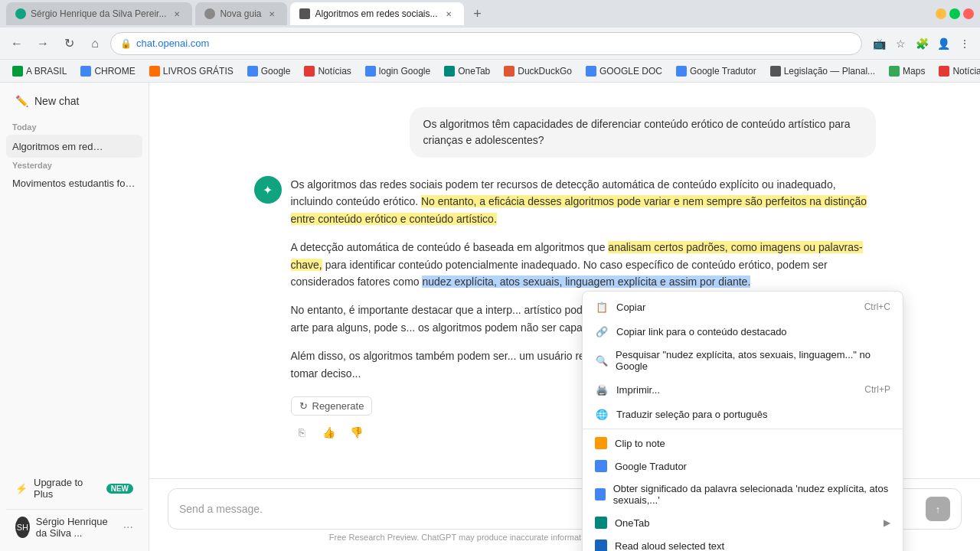  I want to click on tab-2-label: Nova guia, so click(240, 14).